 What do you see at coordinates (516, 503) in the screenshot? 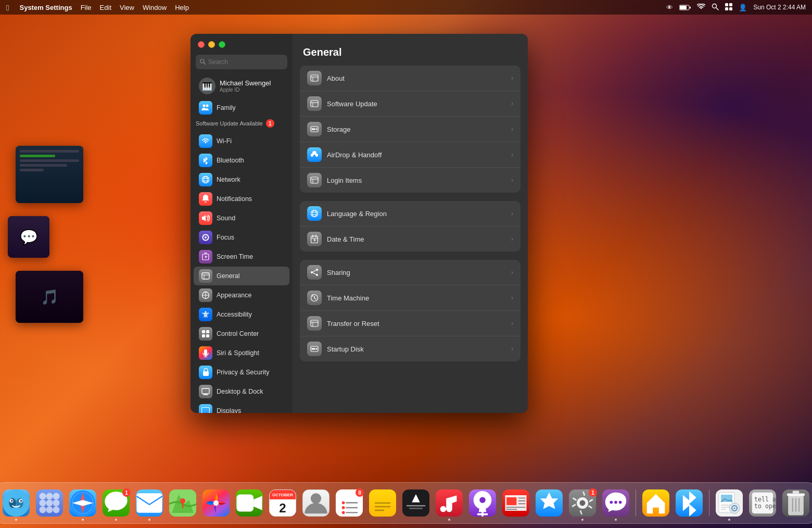
I see `dock-icon-news` at bounding box center [516, 503].